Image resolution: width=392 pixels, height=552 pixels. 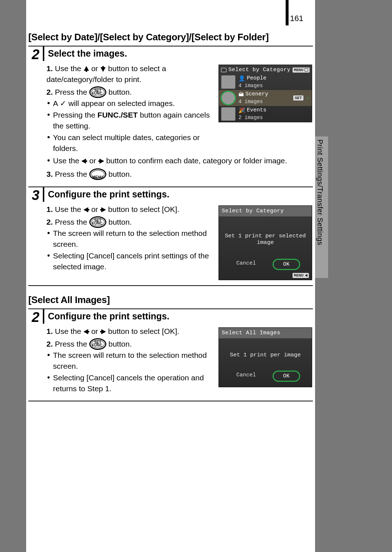 I want to click on step-text: 1. Use the or button to select a date/ca…, so click(x=130, y=109).